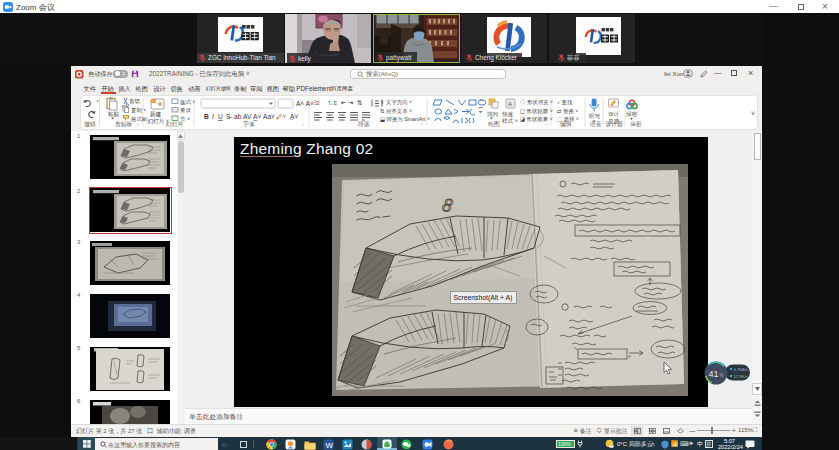  Describe the element at coordinates (742, 370) in the screenshot. I see `svg-text: 4.7KB/s` at that location.